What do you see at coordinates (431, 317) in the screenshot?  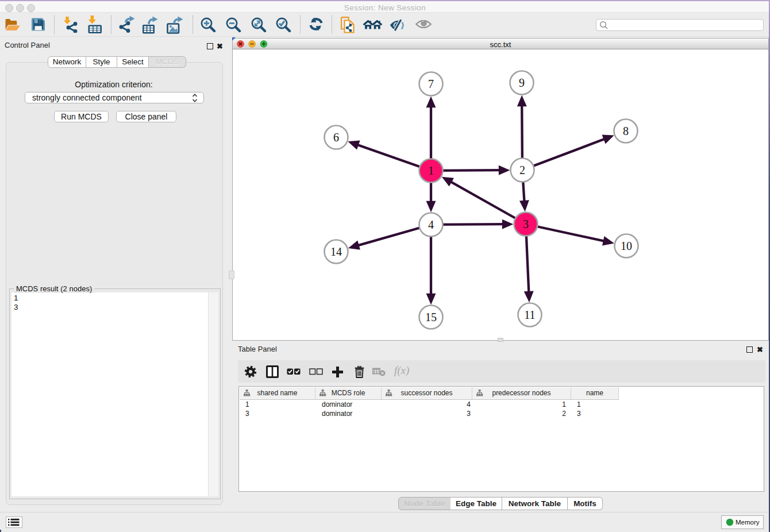 I see `svg-text: 15` at bounding box center [431, 317].